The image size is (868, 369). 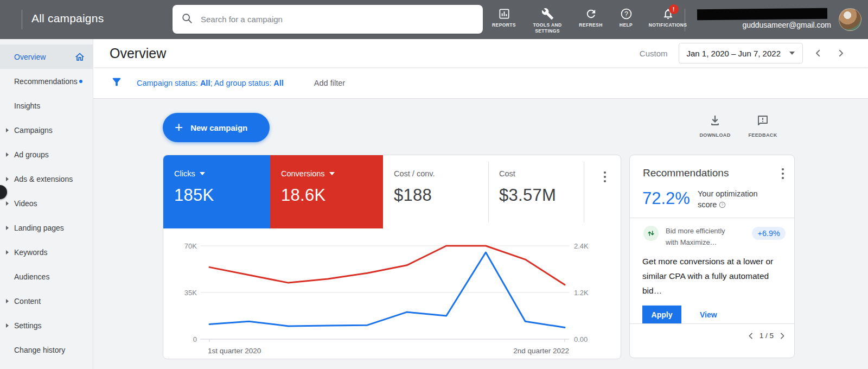 I want to click on status-filter: Campaign status: All; Ad group status: A…, so click(x=210, y=83).